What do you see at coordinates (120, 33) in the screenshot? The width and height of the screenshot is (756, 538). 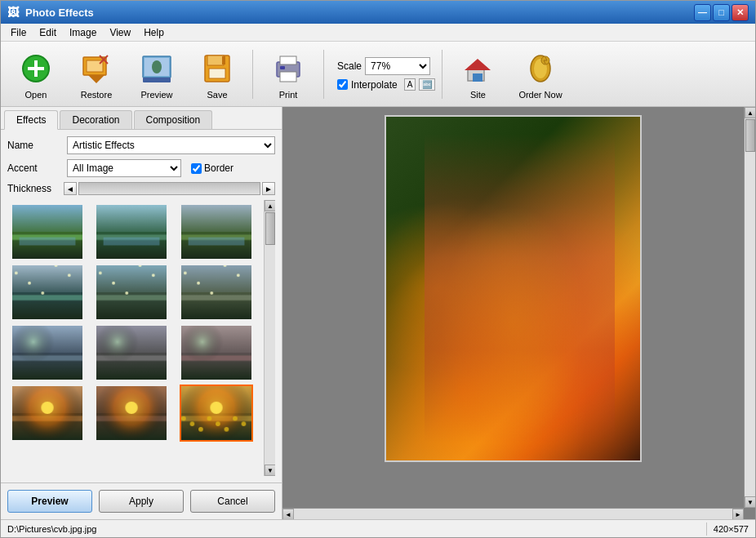 I see `menu-view: View` at bounding box center [120, 33].